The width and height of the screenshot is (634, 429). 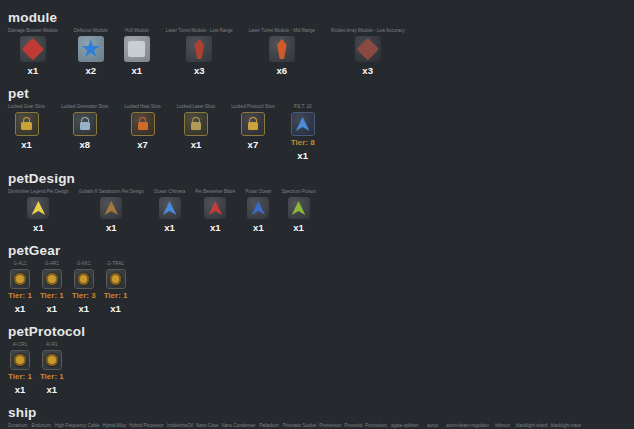 I want to click on inventory-item: P.E.T. 10Tier: 8x1, so click(x=303, y=132).